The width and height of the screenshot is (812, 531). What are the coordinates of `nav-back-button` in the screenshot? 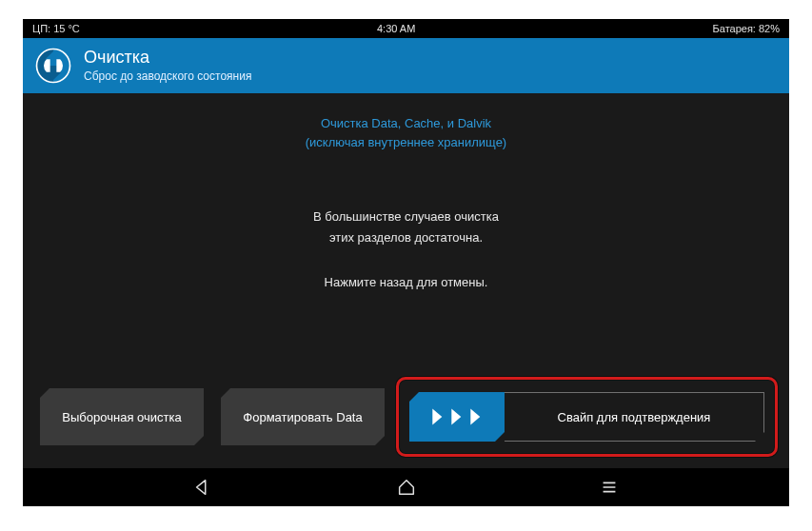 It's located at (203, 487).